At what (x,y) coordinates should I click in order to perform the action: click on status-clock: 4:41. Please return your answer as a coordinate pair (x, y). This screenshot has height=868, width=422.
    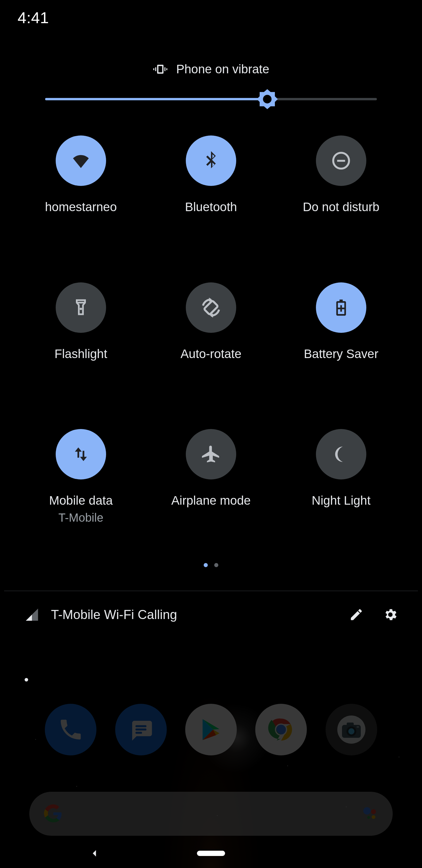
    Looking at the image, I should click on (33, 18).